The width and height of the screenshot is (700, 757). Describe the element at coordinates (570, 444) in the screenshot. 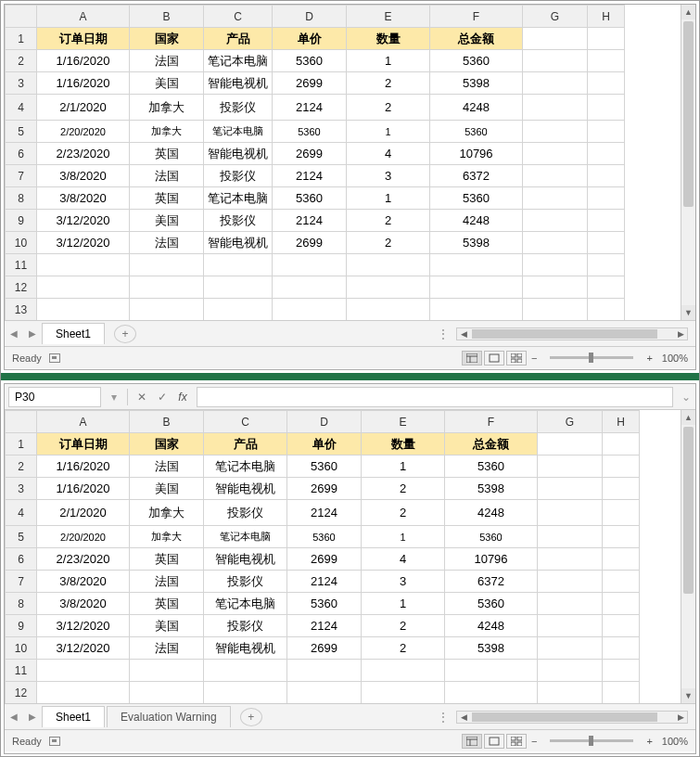

I see `cell-g1` at that location.